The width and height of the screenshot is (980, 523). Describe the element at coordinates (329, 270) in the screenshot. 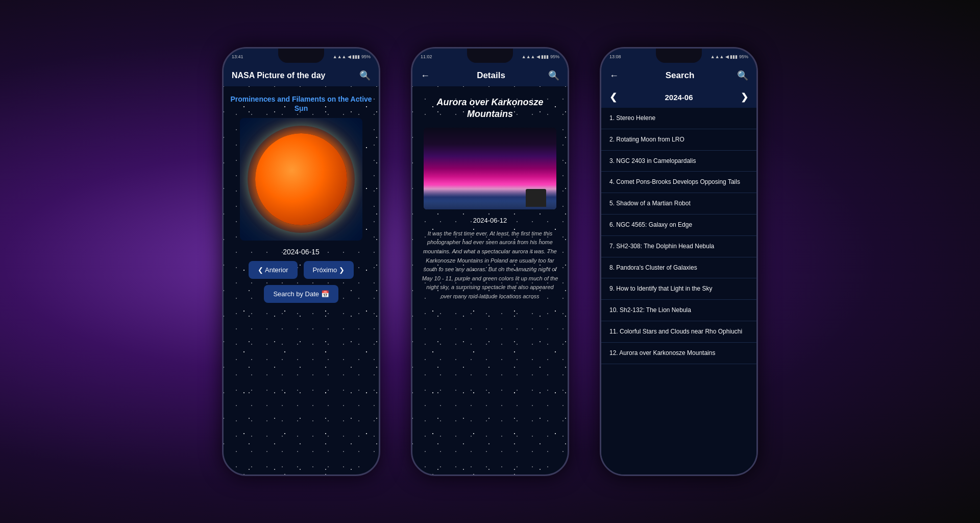

I see `phone-1-proximo-button: Próximo ❯` at that location.